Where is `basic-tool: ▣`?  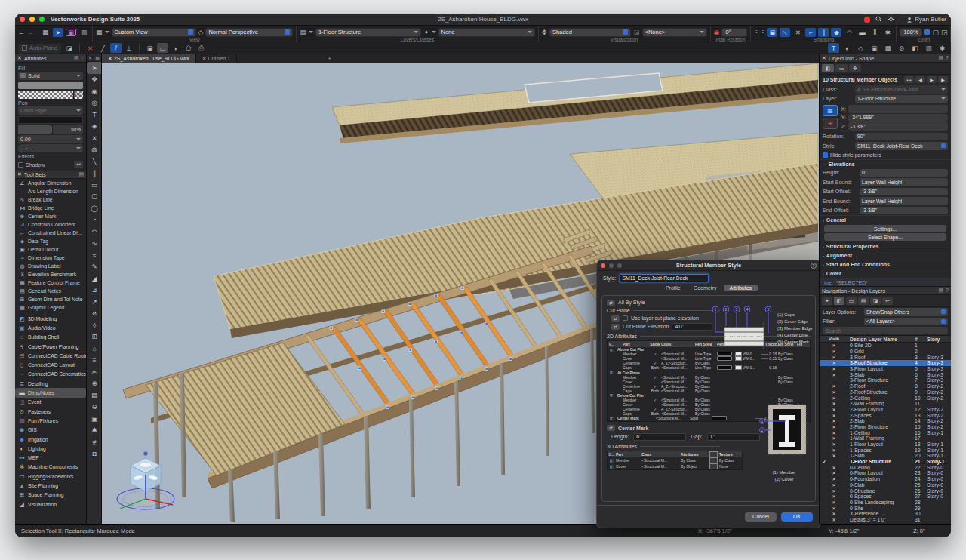
basic-tool: ▣ is located at coordinates (94, 419).